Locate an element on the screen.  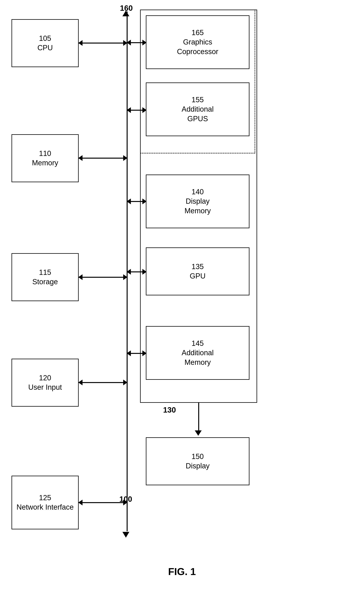
user-input-name: User Input is located at coordinates (45, 388).